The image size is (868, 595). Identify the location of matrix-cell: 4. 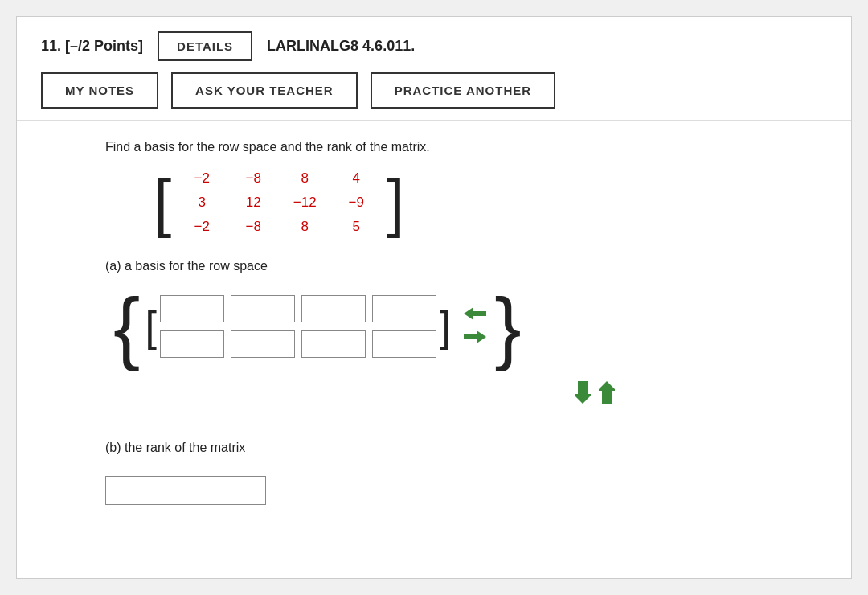
(356, 178).